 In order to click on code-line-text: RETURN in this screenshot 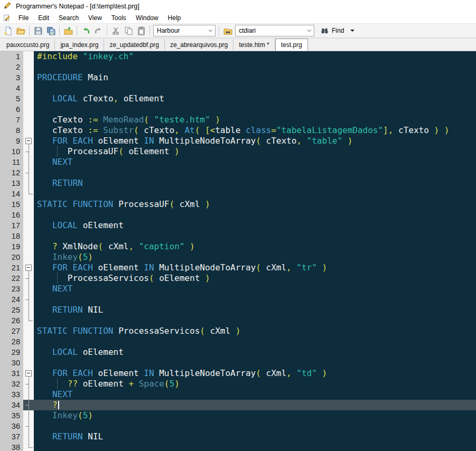, I will do `click(255, 183)`.